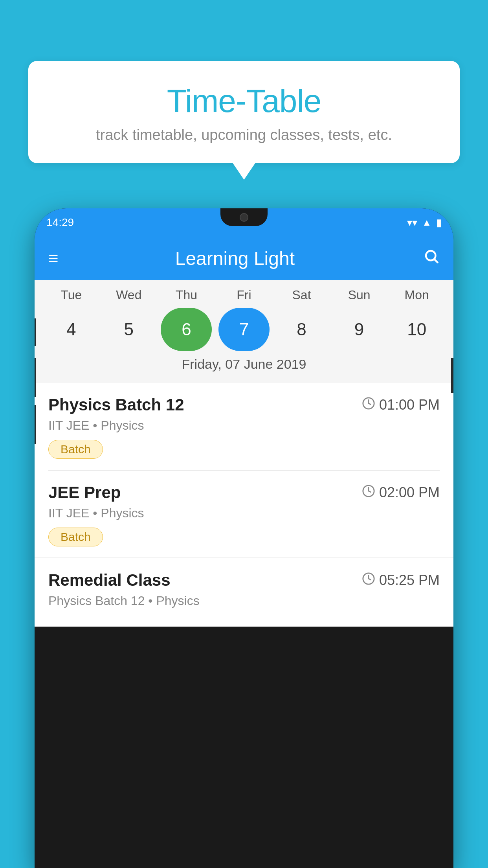 The width and height of the screenshot is (488, 868). Describe the element at coordinates (452, 375) in the screenshot. I see `power-button` at that location.